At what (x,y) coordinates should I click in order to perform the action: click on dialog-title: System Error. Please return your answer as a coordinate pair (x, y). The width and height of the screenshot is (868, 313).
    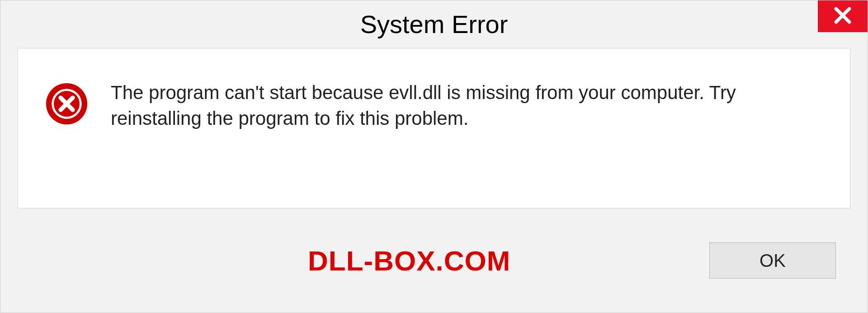
    Looking at the image, I should click on (434, 24).